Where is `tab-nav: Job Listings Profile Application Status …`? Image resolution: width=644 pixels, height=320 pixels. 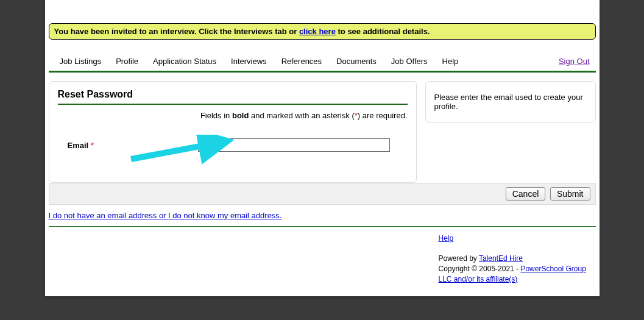 tab-nav: Job Listings Profile Application Status … is located at coordinates (322, 62).